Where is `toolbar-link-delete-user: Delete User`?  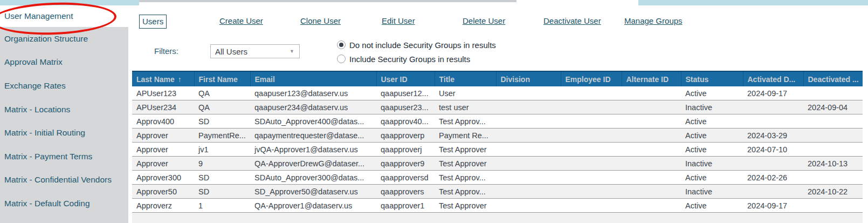
toolbar-link-delete-user: Delete User is located at coordinates (484, 21).